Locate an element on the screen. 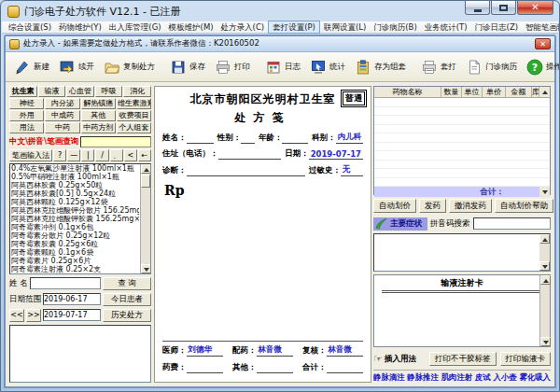 The image size is (560, 392). stroke-heng-button: — is located at coordinates (74, 155).